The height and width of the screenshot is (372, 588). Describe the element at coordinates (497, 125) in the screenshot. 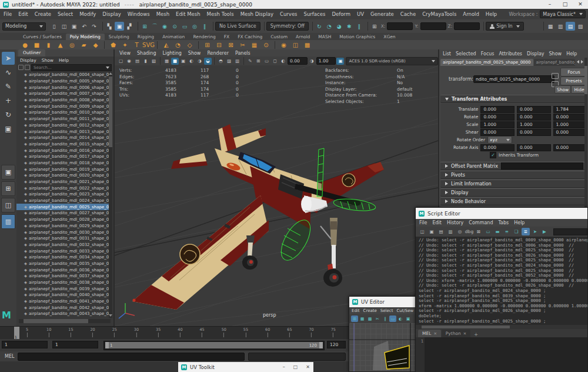

I see `attr-field: 1.000` at that location.